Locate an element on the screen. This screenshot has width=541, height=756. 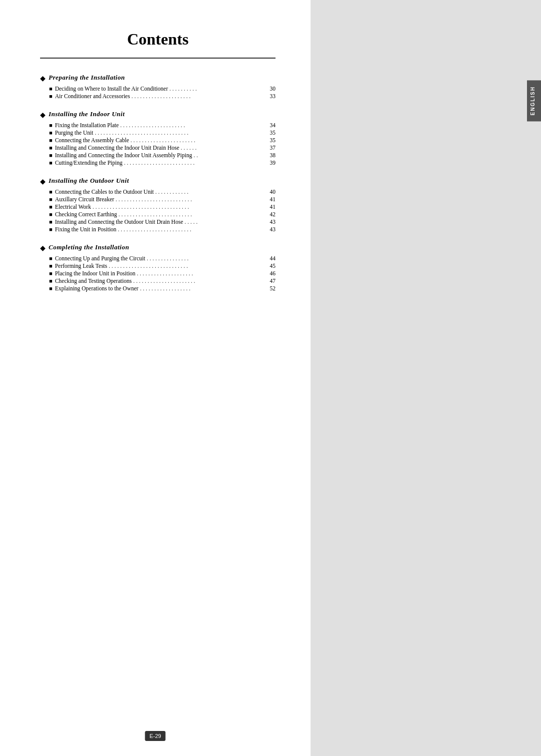
entry-dots: . . . . . is located at coordinates (223, 222).